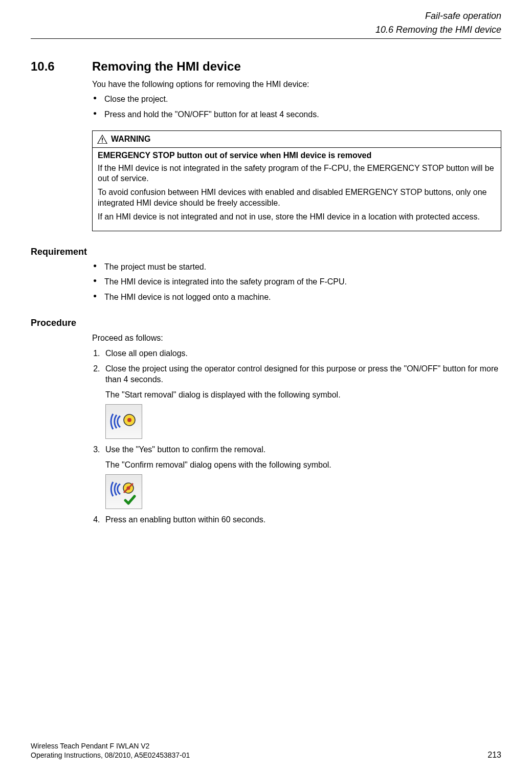  I want to click on step-text: Close all open dialogs., so click(146, 353).